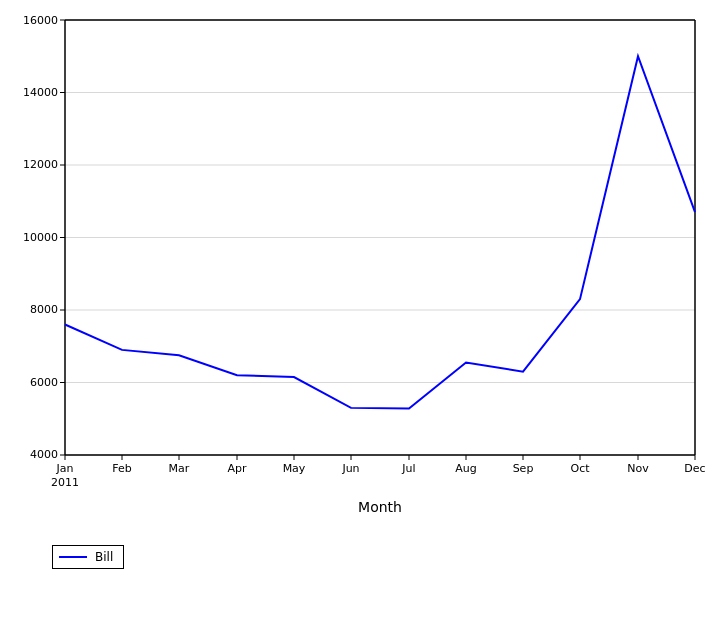 Image resolution: width=714 pixels, height=621 pixels. What do you see at coordinates (65, 482) in the screenshot?
I see `x-year-label: 2011` at bounding box center [65, 482].